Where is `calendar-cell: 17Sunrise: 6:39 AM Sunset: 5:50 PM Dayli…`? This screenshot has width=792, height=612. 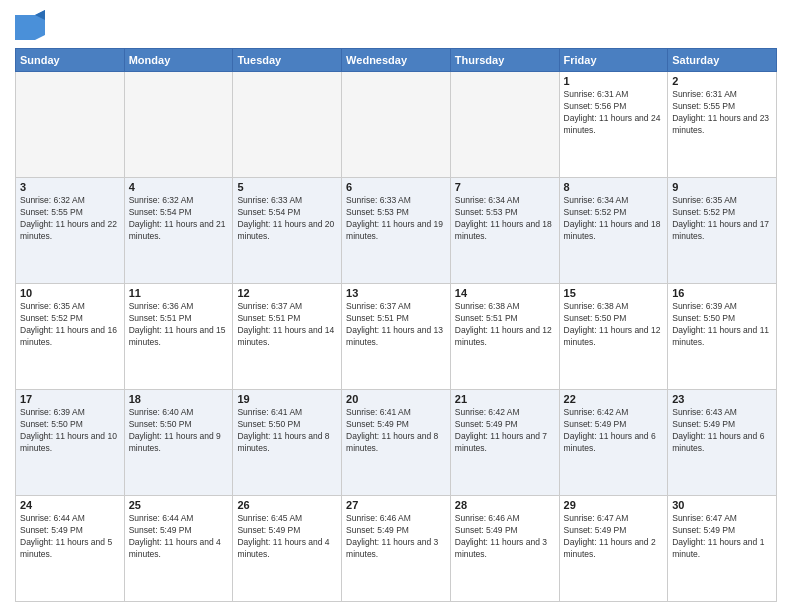
calendar-cell: 17Sunrise: 6:39 AM Sunset: 5:50 PM Dayli… is located at coordinates (70, 443).